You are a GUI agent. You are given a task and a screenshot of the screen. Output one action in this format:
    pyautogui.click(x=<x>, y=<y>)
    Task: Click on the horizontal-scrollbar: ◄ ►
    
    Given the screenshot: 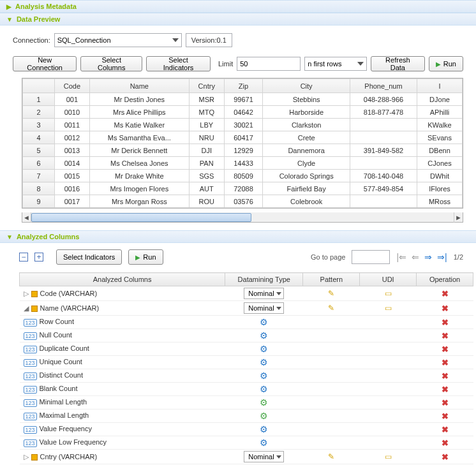 What is the action you would take?
    pyautogui.click(x=242, y=218)
    